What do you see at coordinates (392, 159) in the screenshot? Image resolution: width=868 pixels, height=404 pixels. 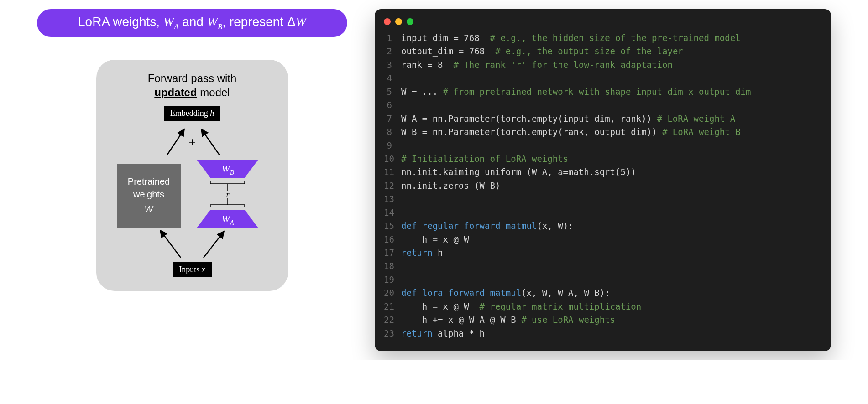 I see `line-number: 10` at bounding box center [392, 159].